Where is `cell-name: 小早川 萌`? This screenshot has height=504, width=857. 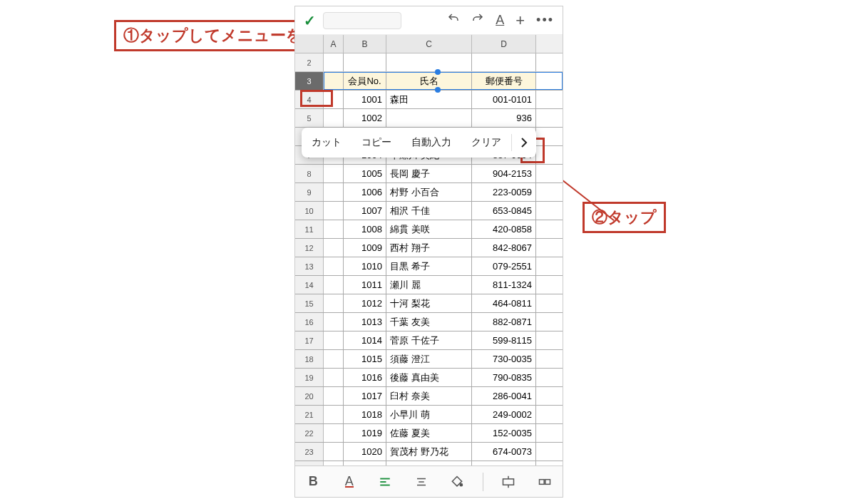
cell-name: 小早川 萌 is located at coordinates (429, 415).